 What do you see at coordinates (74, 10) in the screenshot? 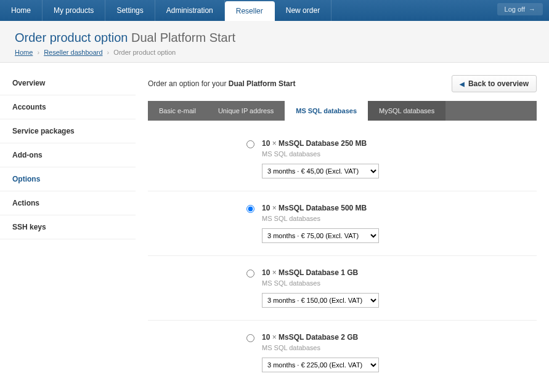
I see `nav-my-products: My products` at bounding box center [74, 10].